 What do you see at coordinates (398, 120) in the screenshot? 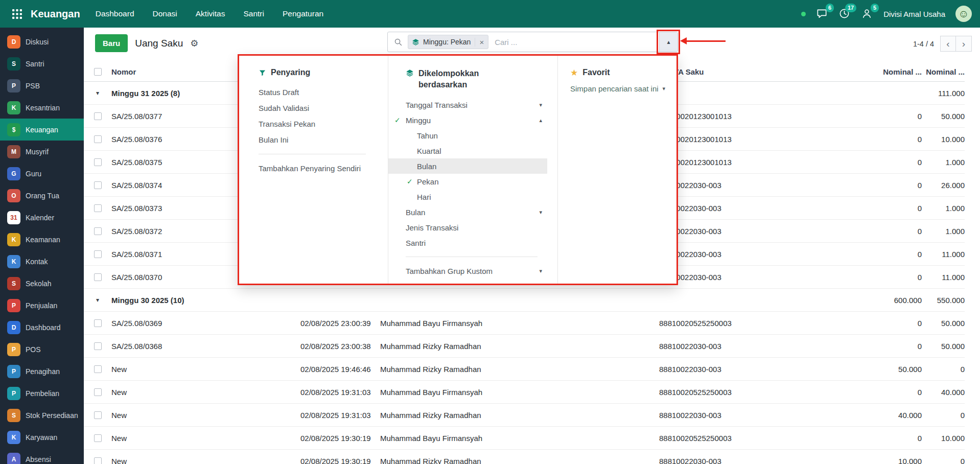
I see `check-icon: ✓` at bounding box center [398, 120].